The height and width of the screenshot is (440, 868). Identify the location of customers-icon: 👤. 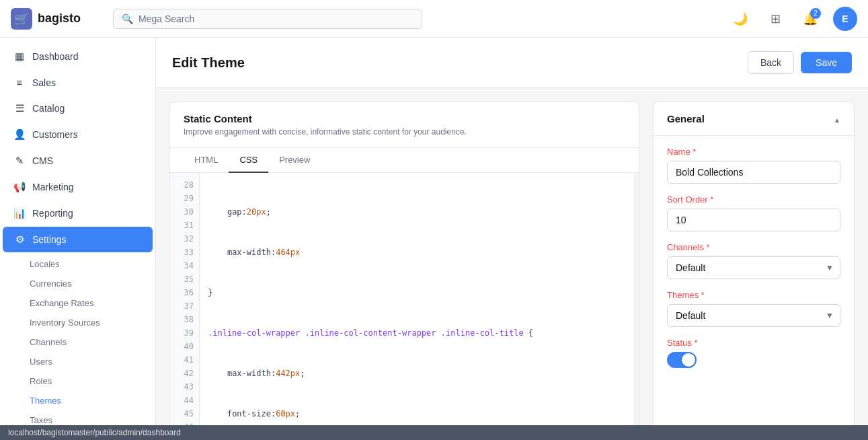
(19, 135).